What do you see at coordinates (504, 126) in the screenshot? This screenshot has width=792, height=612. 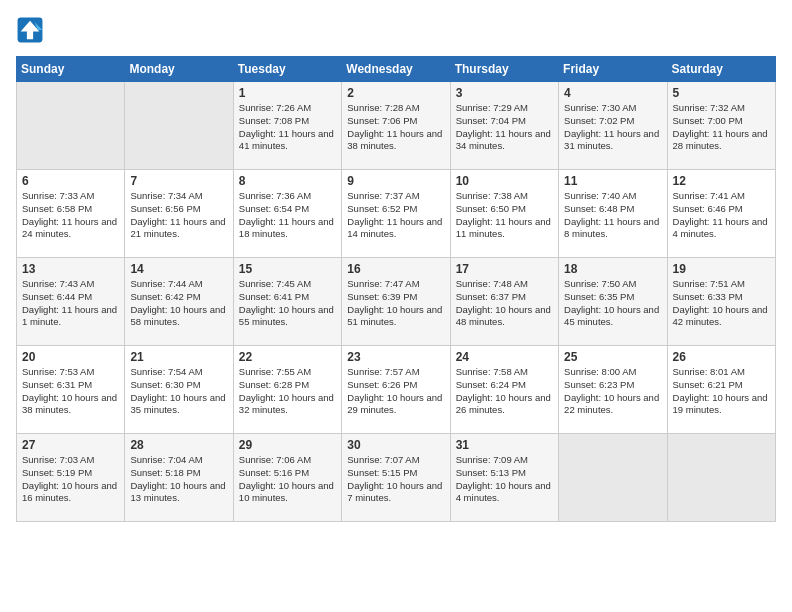 I see `calendar-cell: 3Sunrise: 7:29 AM Sunset: 7:04 PM Daylig…` at bounding box center [504, 126].